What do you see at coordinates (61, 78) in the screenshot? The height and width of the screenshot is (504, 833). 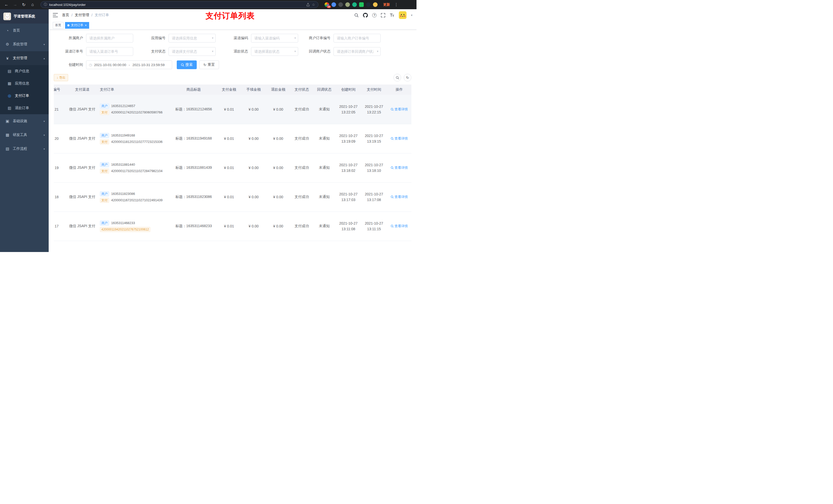 I see `export-button: ↓ 导出` at bounding box center [61, 78].